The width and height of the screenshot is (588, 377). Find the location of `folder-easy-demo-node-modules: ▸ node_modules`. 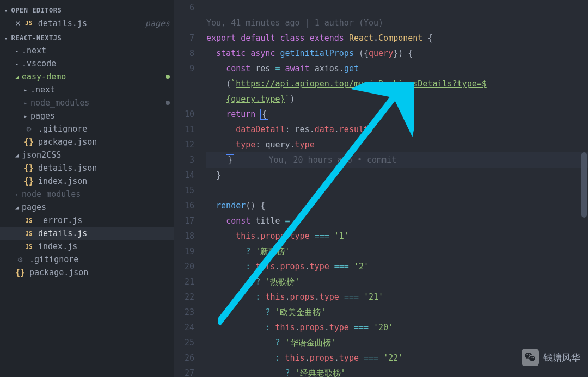

folder-easy-demo-node-modules: ▸ node_modules is located at coordinates (87, 103).